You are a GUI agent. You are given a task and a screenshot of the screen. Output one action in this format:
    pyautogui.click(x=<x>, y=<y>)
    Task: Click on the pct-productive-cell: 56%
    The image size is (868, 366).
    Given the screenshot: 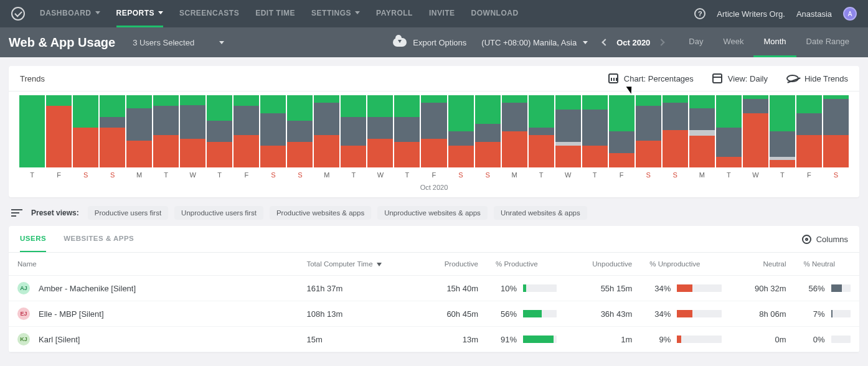 What is the action you would take?
    pyautogui.click(x=526, y=314)
    